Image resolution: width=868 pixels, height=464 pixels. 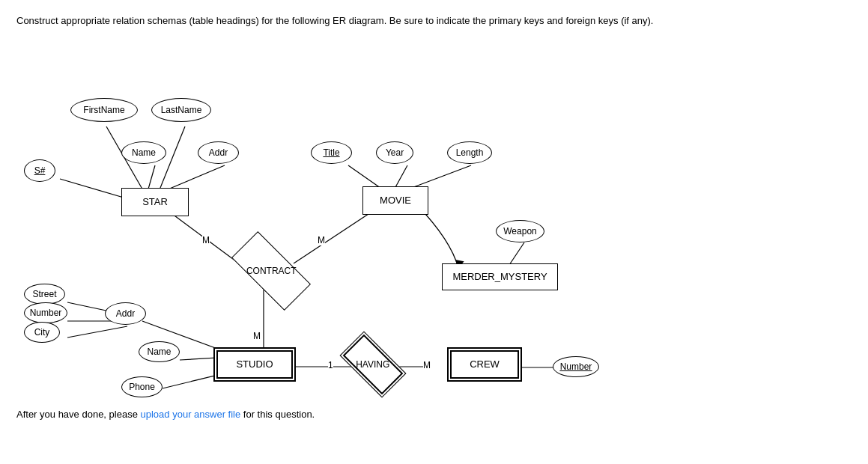 What do you see at coordinates (395, 153) in the screenshot?
I see `attr-year: Year` at bounding box center [395, 153].